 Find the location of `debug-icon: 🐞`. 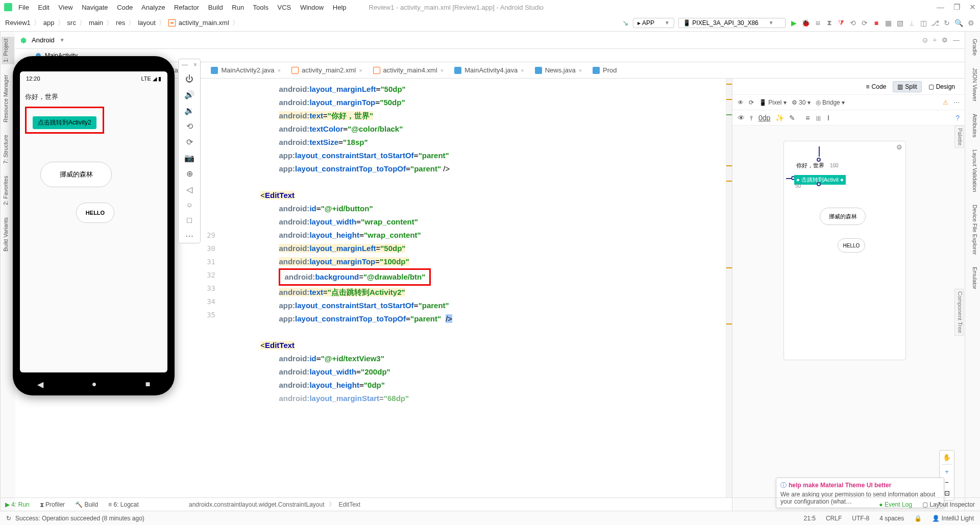

debug-icon: 🐞 is located at coordinates (805, 23).